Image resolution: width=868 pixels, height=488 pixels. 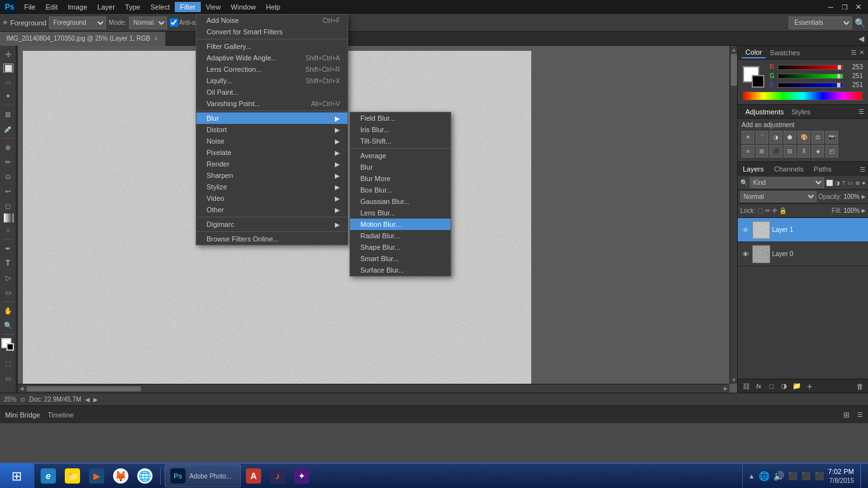 I want to click on menu-view: View, so click(x=214, y=7).